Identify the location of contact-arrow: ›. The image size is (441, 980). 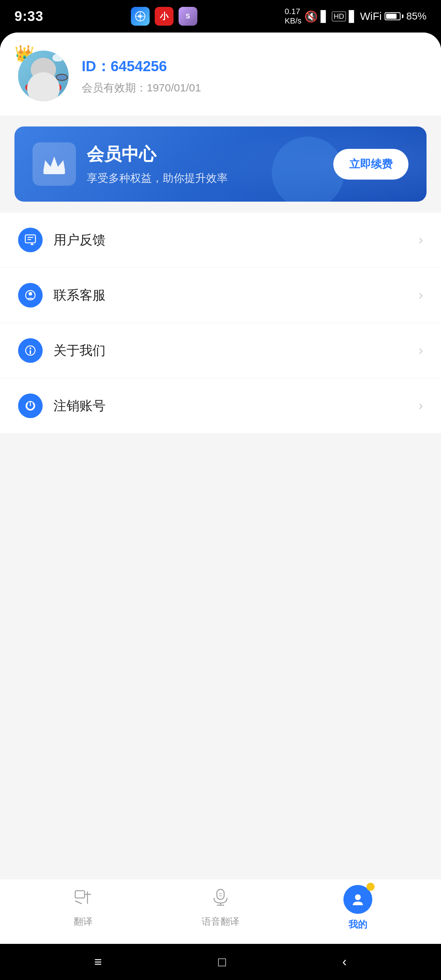
(421, 295).